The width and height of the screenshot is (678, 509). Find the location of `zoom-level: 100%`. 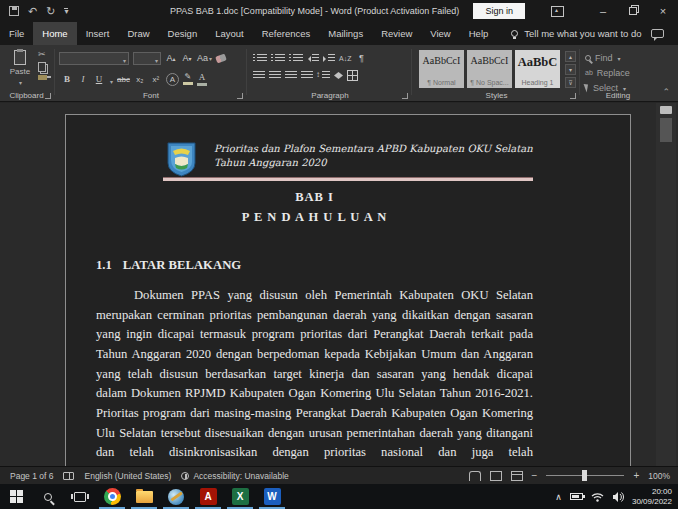

zoom-level: 100% is located at coordinates (659, 476).